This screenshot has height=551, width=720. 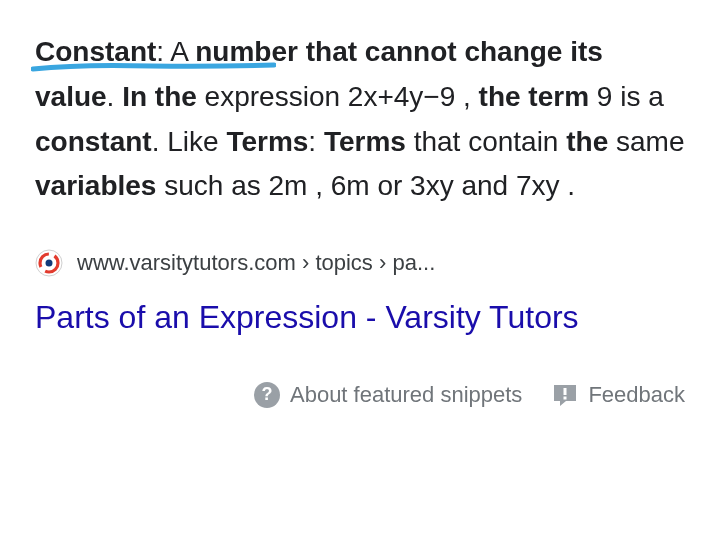 I want to click on snippet-bold-inthe: In the, so click(x=160, y=96).